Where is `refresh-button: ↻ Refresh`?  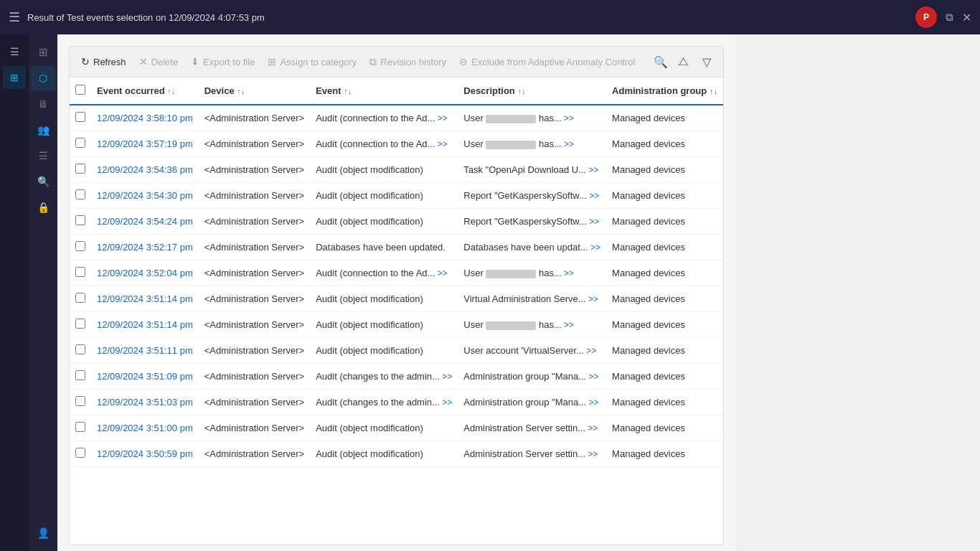
refresh-button: ↻ Refresh is located at coordinates (103, 62).